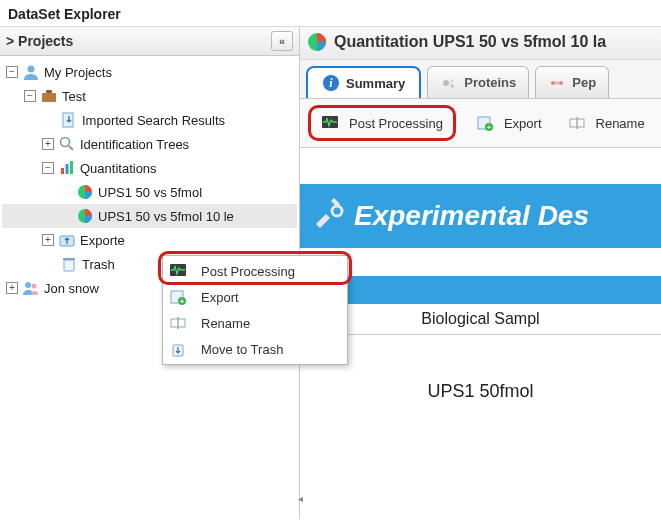  Describe the element at coordinates (480, 216) in the screenshot. I see `experimental-design-banner: Experimental Des` at that location.